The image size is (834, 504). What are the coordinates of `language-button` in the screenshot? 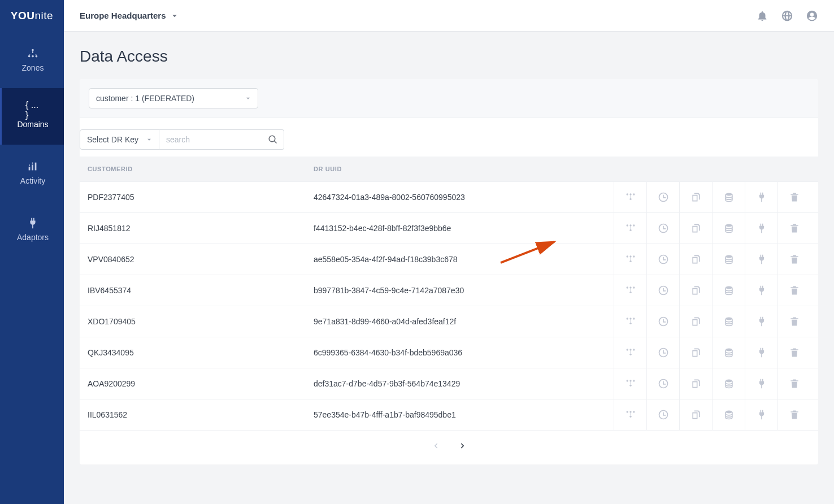 It's located at (787, 16).